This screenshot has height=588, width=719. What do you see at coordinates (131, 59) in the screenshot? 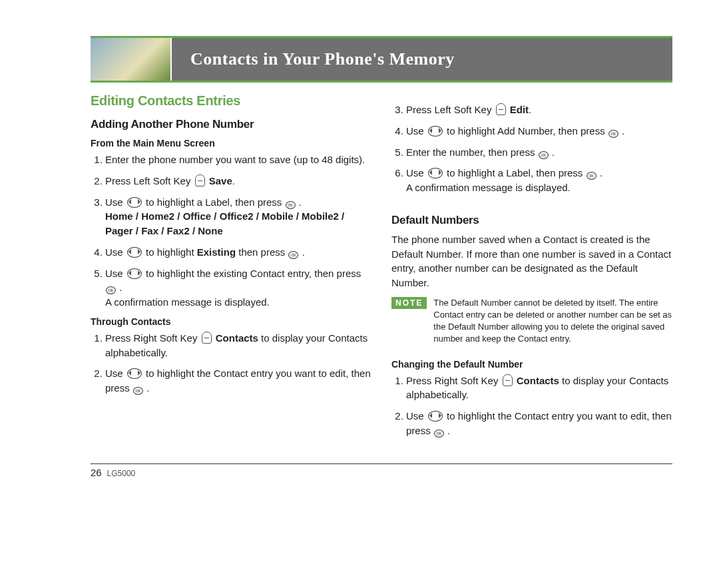
I see `banner-image` at bounding box center [131, 59].